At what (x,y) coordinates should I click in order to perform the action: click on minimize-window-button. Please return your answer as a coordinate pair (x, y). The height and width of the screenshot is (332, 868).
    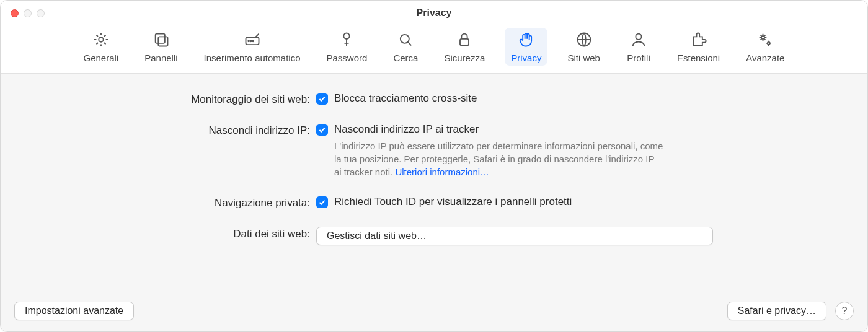
    Looking at the image, I should click on (27, 14).